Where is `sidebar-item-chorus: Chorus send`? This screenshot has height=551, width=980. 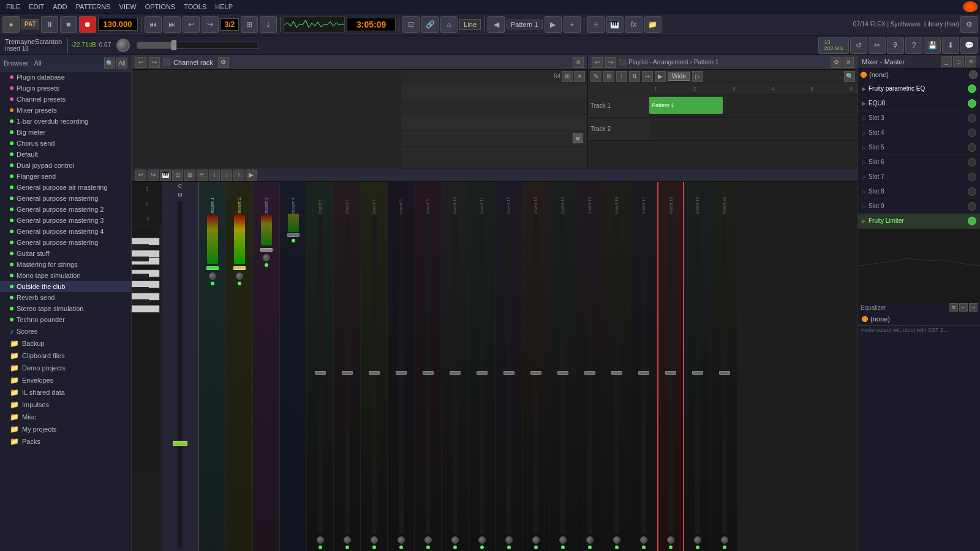
sidebar-item-chorus: Chorus send is located at coordinates (66, 143).